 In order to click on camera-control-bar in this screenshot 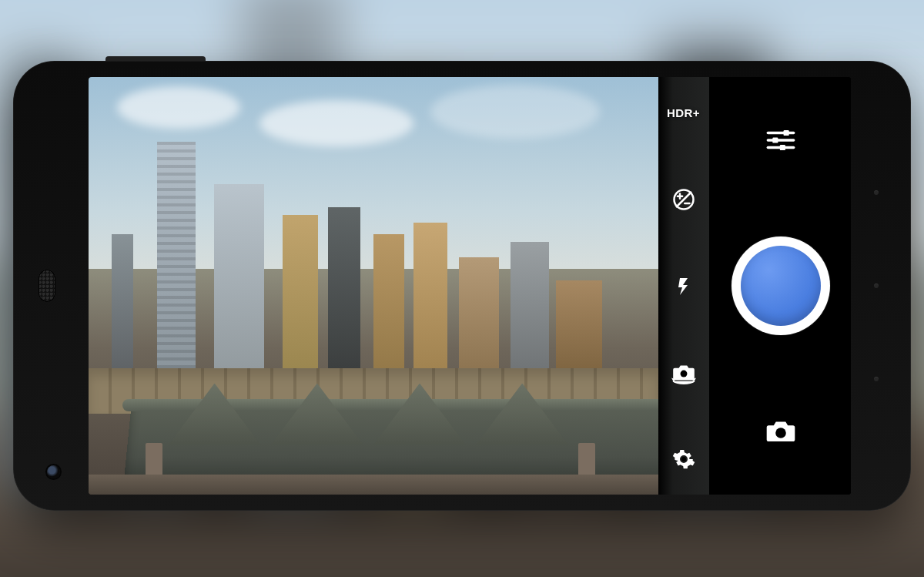, I will do `click(781, 286)`.